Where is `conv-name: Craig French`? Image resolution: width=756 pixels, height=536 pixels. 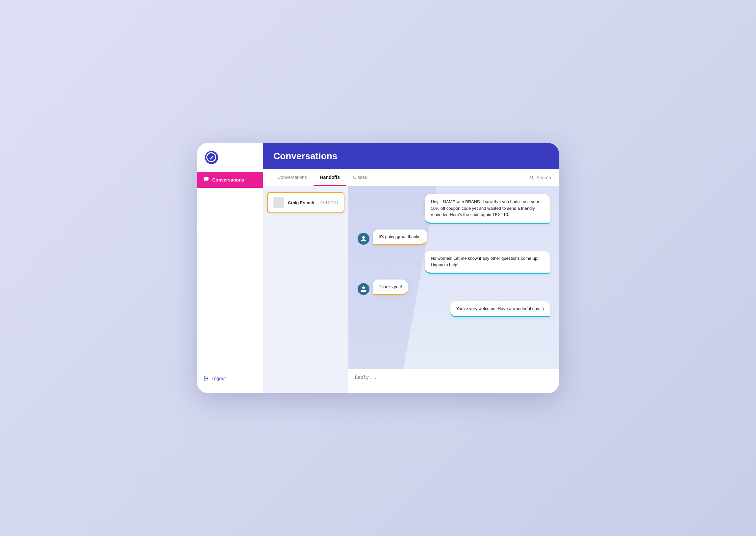
conv-name: Craig French is located at coordinates (301, 203).